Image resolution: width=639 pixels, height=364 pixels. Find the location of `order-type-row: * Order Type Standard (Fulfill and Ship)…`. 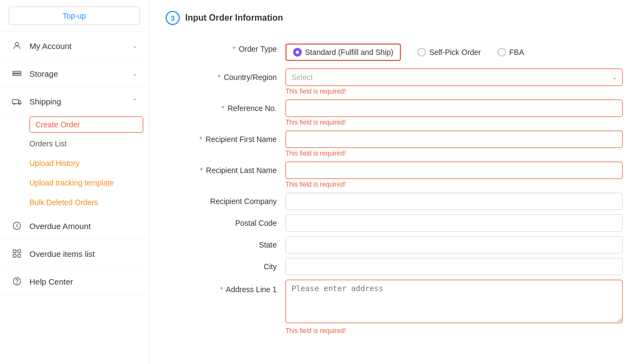

order-type-row: * Order Type Standard (Fulfill and Ship)… is located at coordinates (394, 51).